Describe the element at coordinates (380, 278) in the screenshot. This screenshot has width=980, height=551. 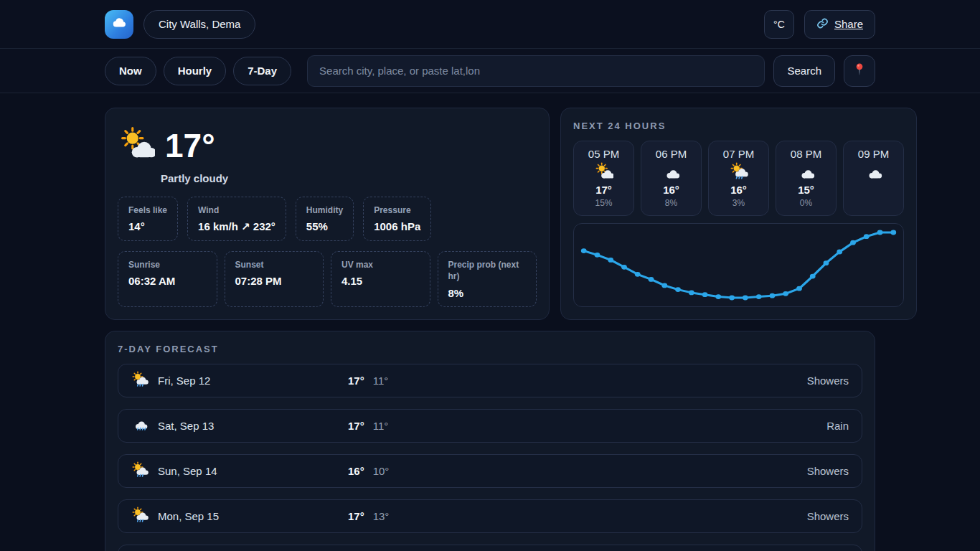
I see `stat-uv-max: UV max4.15` at that location.